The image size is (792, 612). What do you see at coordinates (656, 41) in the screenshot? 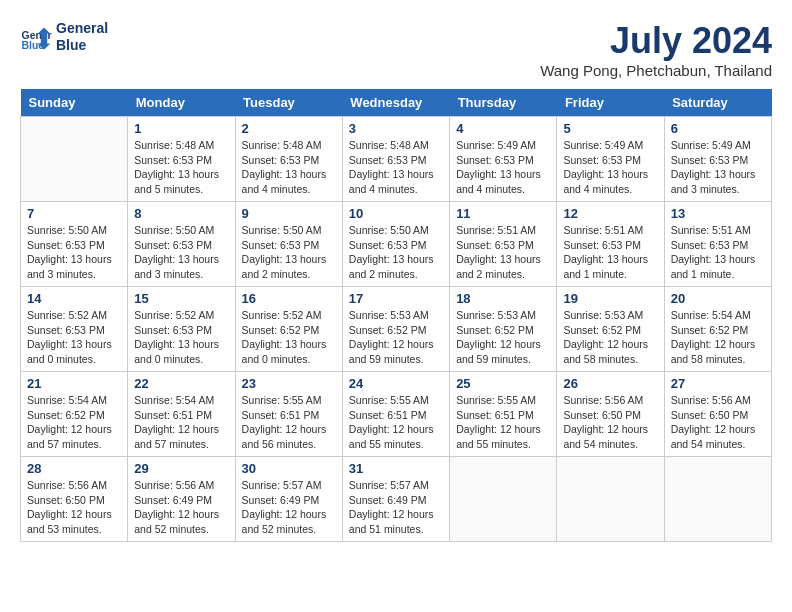
I see `month-title: July 2024` at bounding box center [656, 41].